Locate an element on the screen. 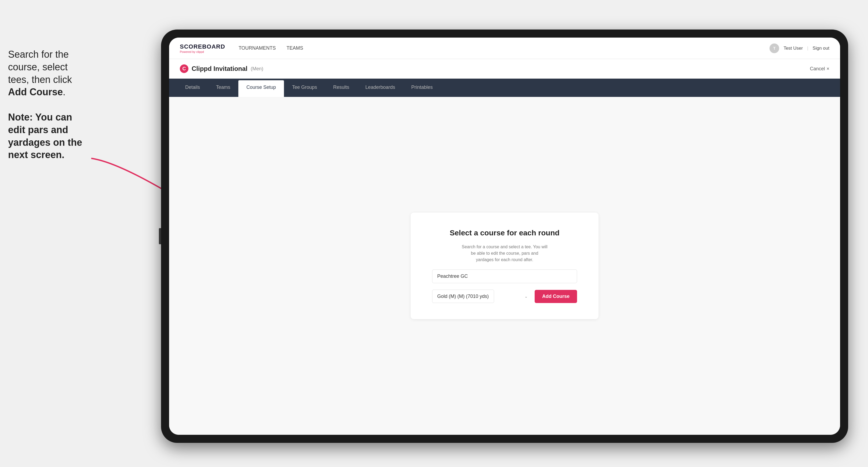  annotation-line3: tees, then click is located at coordinates (46, 80).